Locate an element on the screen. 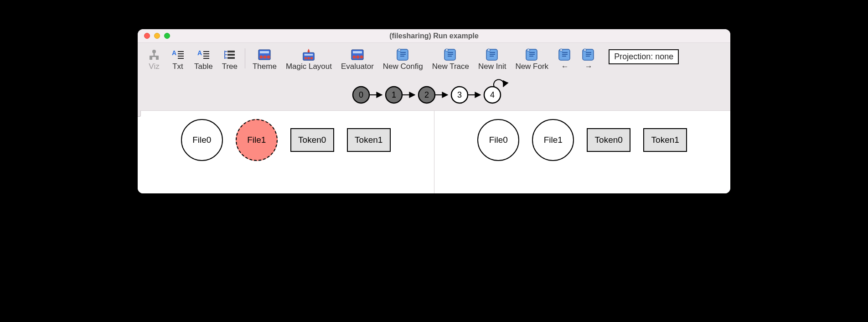 The image size is (868, 322). close-window-button is located at coordinates (147, 36).